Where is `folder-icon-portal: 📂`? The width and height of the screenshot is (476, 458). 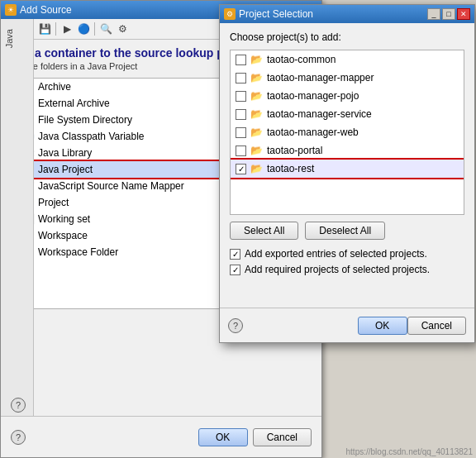
folder-icon-portal: 📂 is located at coordinates (256, 150).